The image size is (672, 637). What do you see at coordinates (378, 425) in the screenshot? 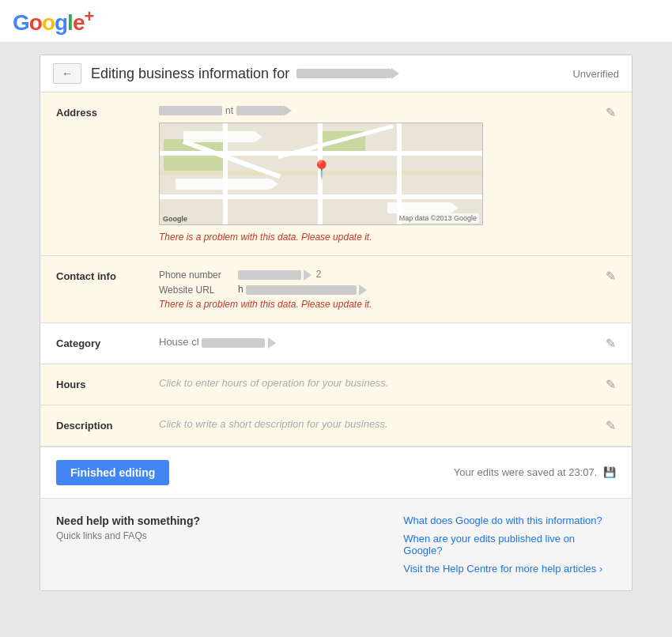
I see `description-content: Click to write a short description for y…` at bounding box center [378, 425].